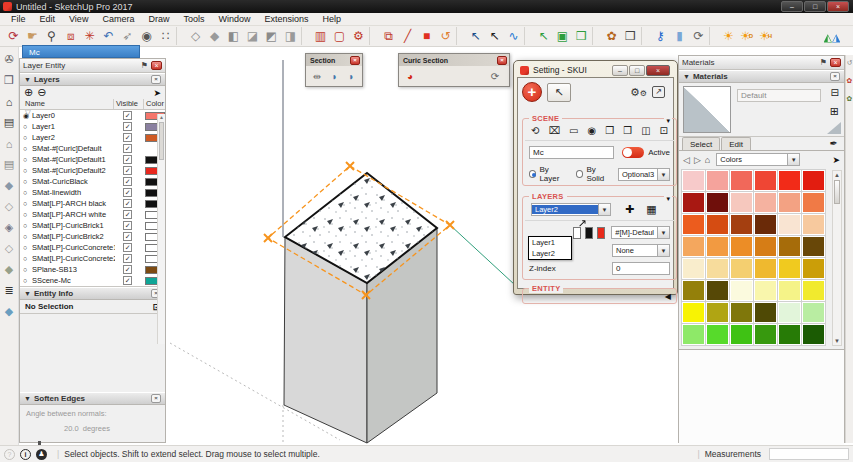  What do you see at coordinates (92, 270) in the screenshot?
I see `layer-row: ○ SPlane-SB13 ✓` at bounding box center [92, 270].